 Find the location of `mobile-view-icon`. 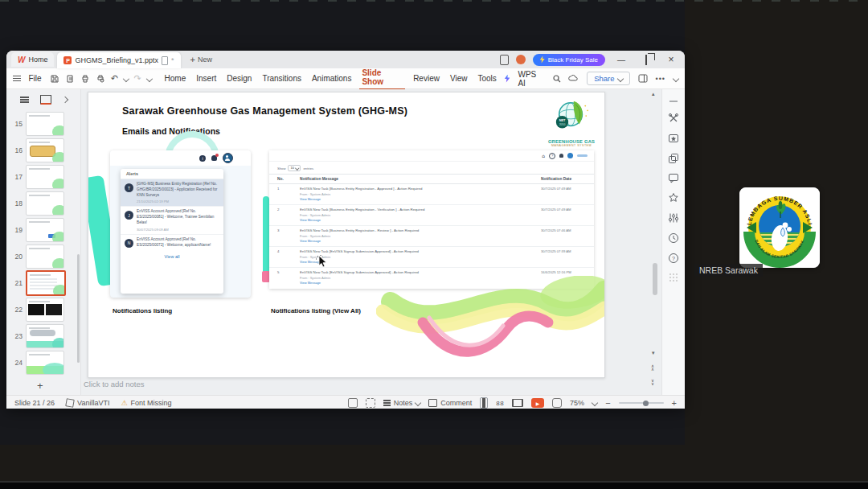

mobile-view-icon is located at coordinates (505, 60).